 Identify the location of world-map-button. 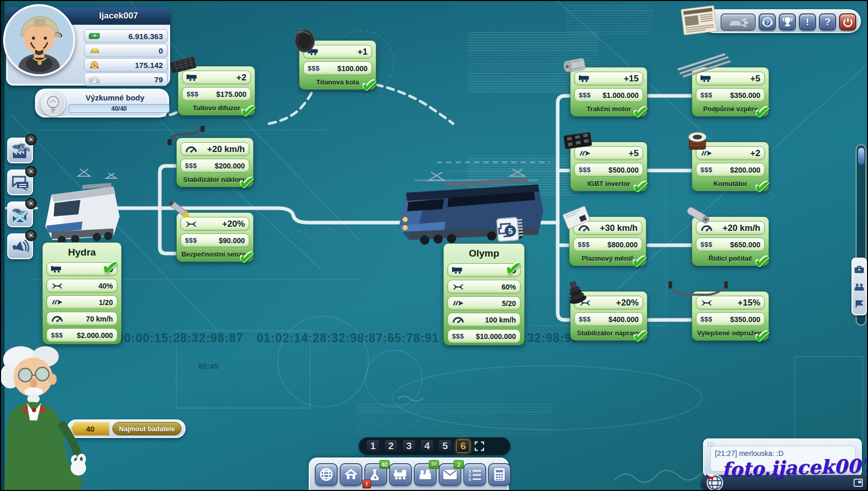
(326, 475).